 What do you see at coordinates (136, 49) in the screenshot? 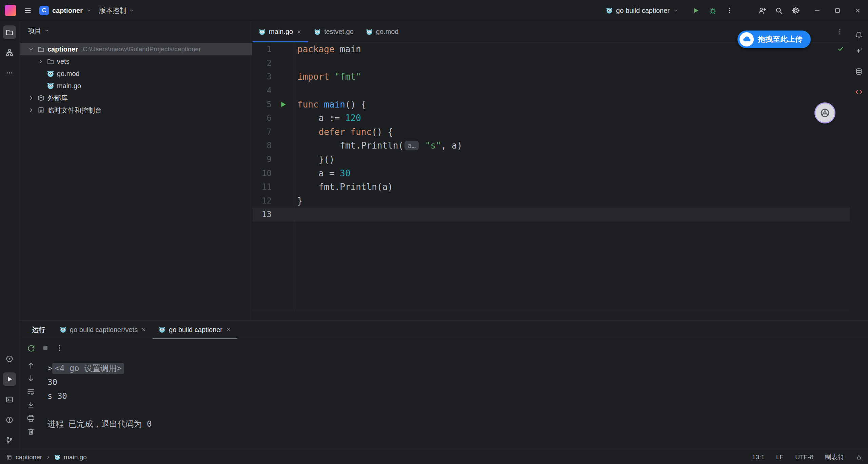
I see `tree-item-captioner-root: captionerC:\Users\meow\GolandProjects\ca…` at bounding box center [136, 49].